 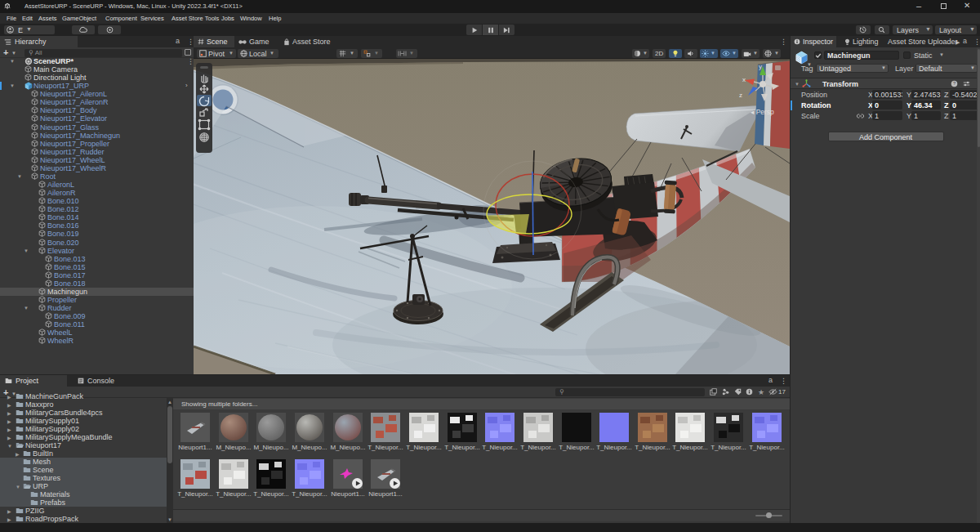 I want to click on svg-text: ◂ Persp, so click(x=763, y=112).